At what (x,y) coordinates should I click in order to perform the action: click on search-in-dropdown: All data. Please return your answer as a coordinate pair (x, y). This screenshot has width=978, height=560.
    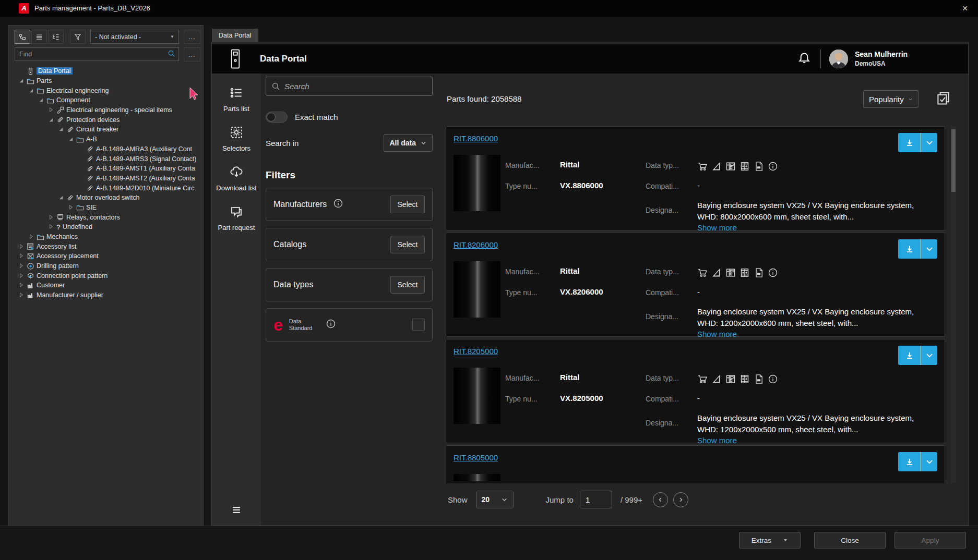
    Looking at the image, I should click on (408, 143).